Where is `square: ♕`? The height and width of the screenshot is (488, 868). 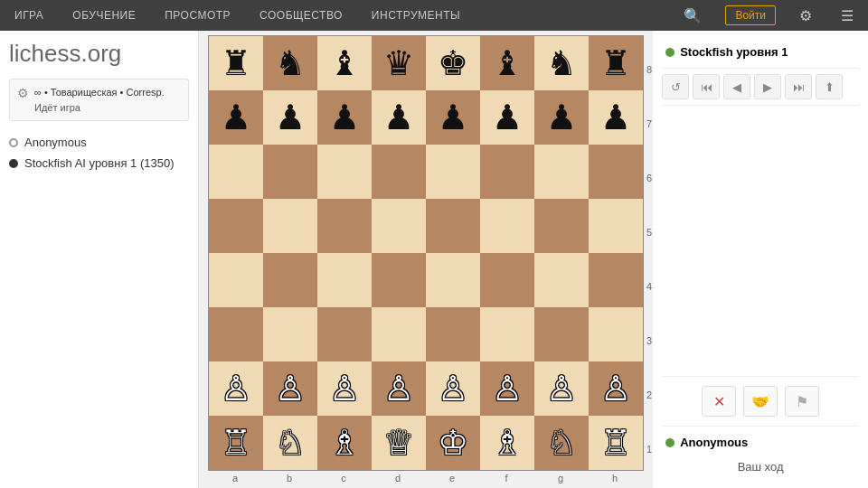
square: ♕ is located at coordinates (399, 443).